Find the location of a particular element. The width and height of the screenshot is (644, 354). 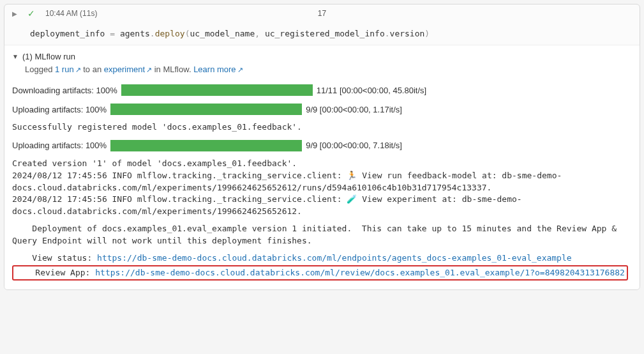

text: View status: is located at coordinates (55, 258).